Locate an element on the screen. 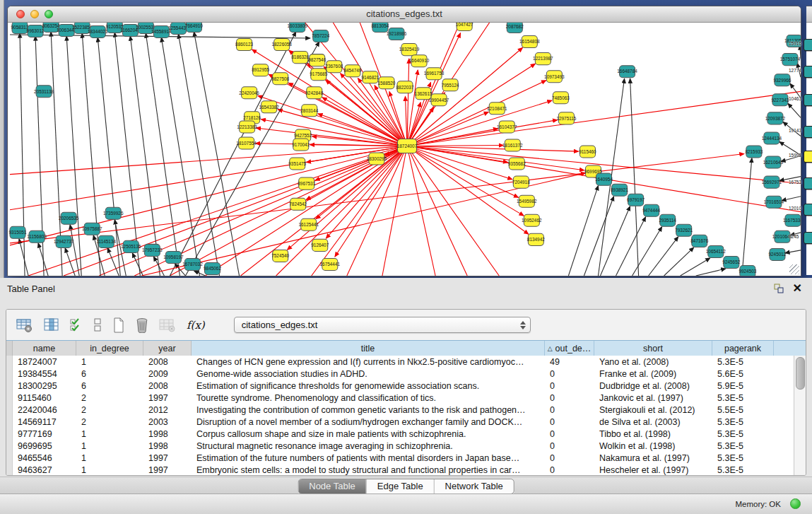 The height and width of the screenshot is (514, 812). table-row: 946554611997Estimation of the future num… is located at coordinates (404, 458).